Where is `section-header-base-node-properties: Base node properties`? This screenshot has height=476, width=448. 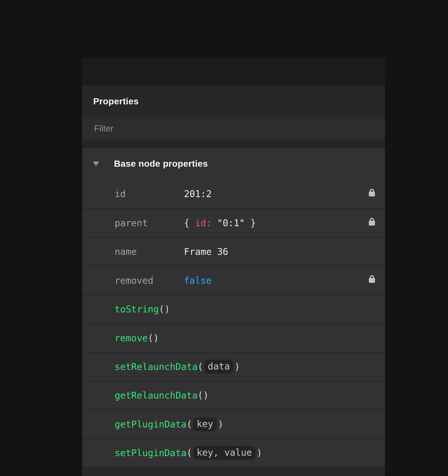
section-header-base-node-properties: Base node properties is located at coordinates (234, 164).